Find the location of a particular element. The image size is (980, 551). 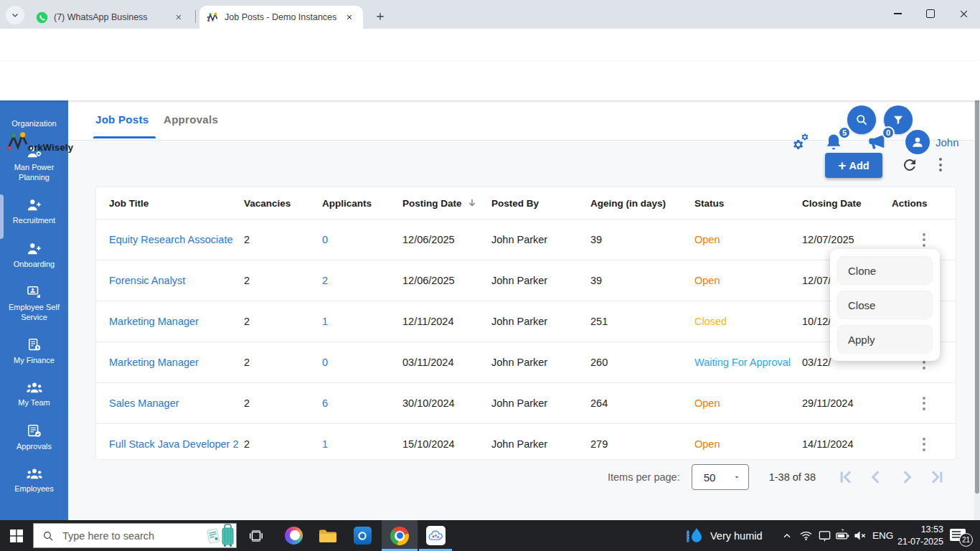

items-per-page-select: 50 is located at coordinates (720, 477).